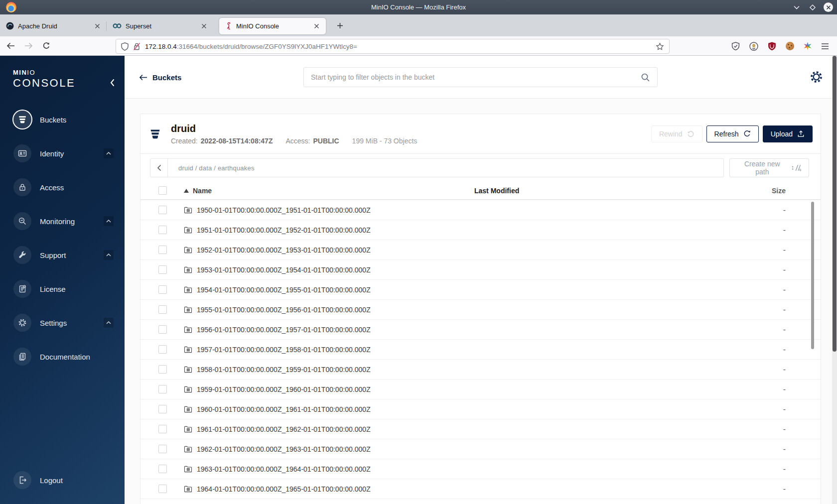 The image size is (837, 504). What do you see at coordinates (480, 429) in the screenshot?
I see `object-row: 1961-01-01T00:00:00.000Z_1962-01-01T00:0…` at bounding box center [480, 429].